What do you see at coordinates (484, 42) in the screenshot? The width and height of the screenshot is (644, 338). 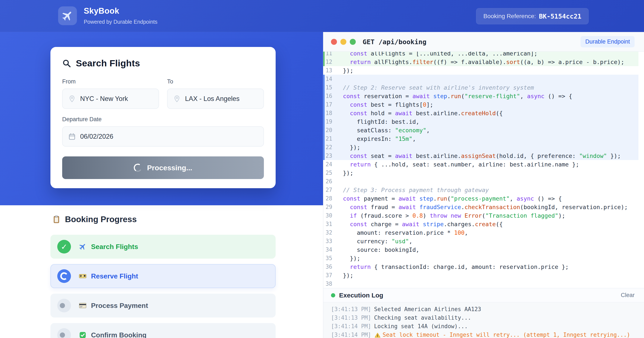 I see `code-panel-header: GET /api/booking Durable Endpoint` at bounding box center [484, 42].